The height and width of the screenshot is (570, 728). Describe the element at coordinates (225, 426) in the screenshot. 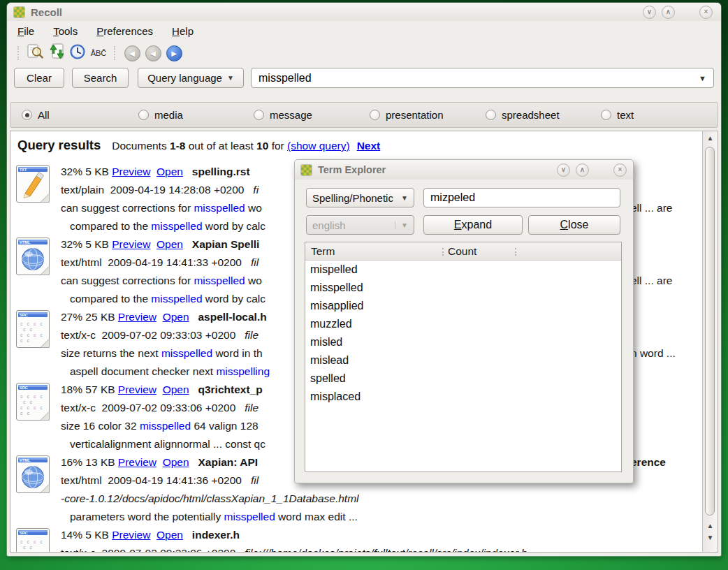

I see `text-segment: 64 valign 128` at that location.